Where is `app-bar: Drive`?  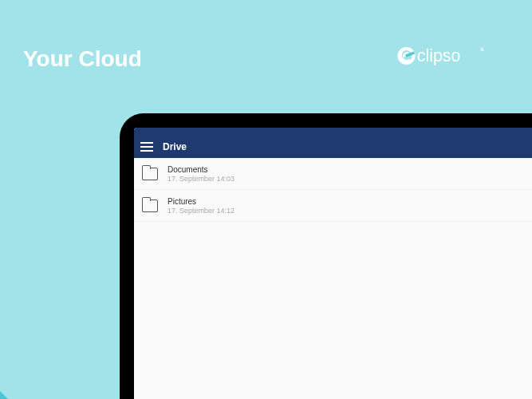 app-bar: Drive is located at coordinates (333, 147).